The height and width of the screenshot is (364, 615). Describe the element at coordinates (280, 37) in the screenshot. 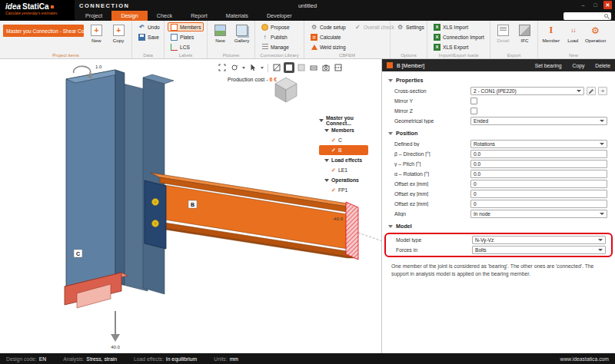

I see `publish-button: ↑Publish` at that location.